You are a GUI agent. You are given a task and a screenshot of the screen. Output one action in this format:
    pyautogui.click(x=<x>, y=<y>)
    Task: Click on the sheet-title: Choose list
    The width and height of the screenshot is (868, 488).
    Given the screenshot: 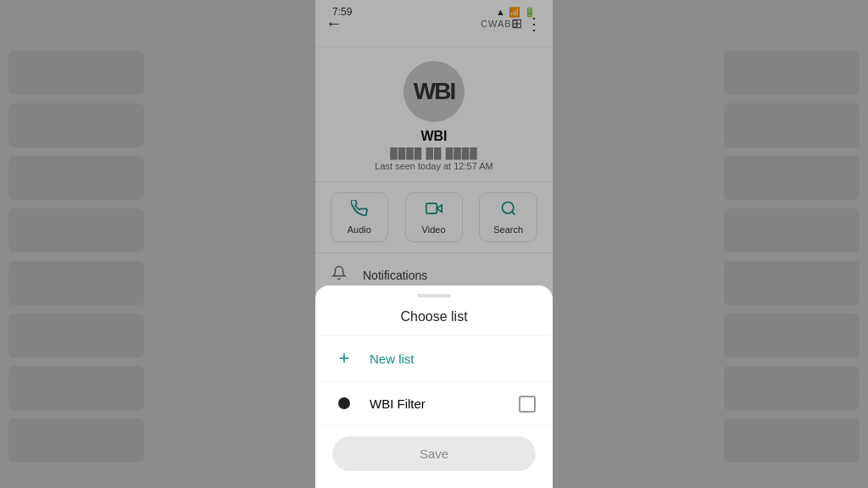 What is the action you would take?
    pyautogui.click(x=434, y=317)
    